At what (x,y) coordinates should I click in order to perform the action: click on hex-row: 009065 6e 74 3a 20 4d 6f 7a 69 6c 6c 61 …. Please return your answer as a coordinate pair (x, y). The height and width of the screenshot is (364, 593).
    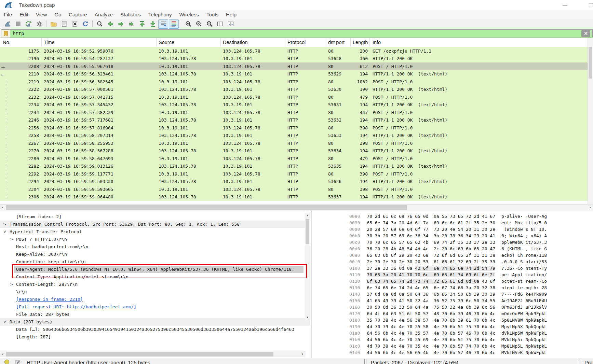
    Looking at the image, I should click on (471, 223).